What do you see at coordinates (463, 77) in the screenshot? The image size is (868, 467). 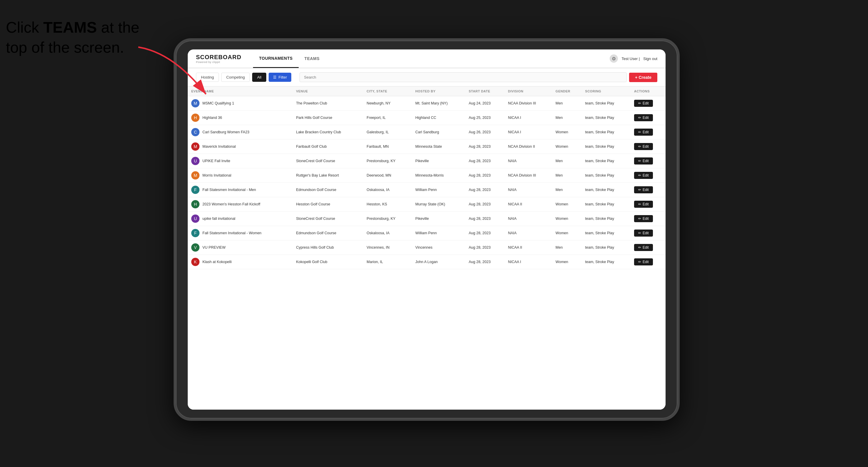 I see `search-input` at bounding box center [463, 77].